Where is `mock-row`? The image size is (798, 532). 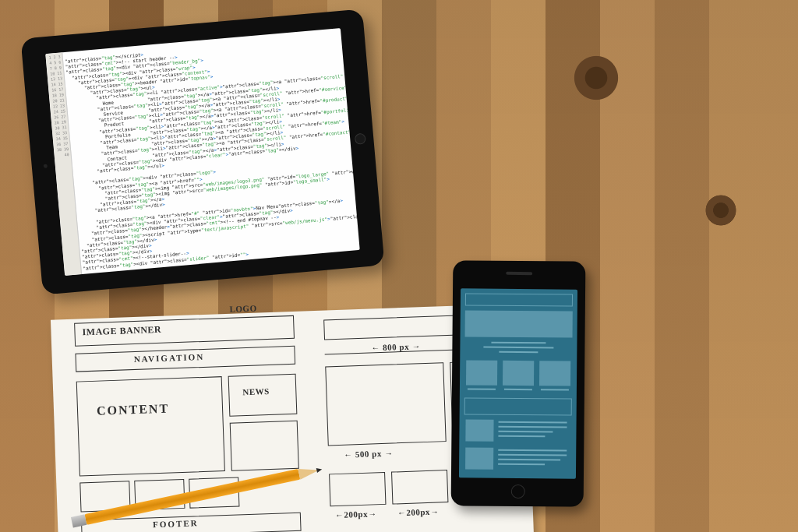 mock-row is located at coordinates (518, 407).